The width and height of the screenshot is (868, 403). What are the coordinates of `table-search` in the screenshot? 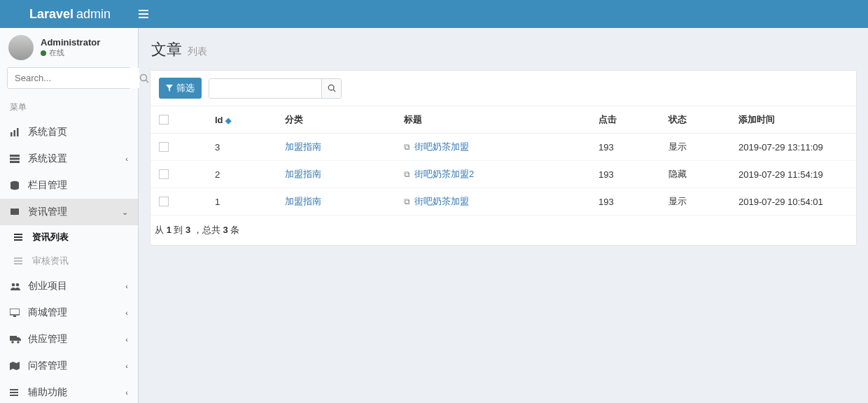 It's located at (275, 88).